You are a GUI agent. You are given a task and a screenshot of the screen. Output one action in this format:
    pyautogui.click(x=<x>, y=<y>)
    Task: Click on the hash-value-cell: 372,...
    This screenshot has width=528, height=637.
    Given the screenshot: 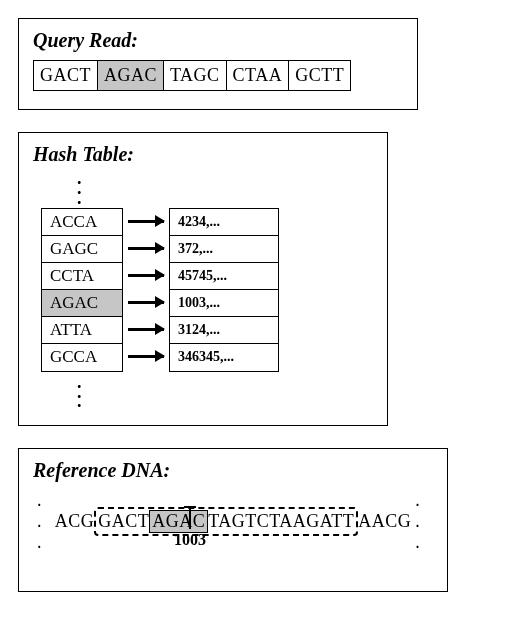 What is the action you would take?
    pyautogui.click(x=224, y=250)
    